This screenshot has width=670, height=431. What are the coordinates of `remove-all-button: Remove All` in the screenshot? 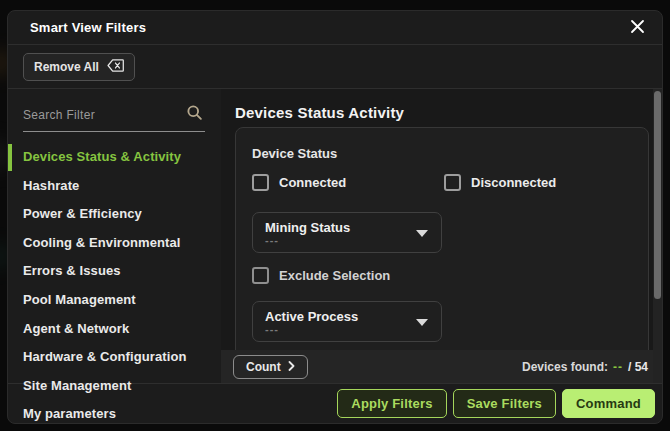 It's located at (79, 67).